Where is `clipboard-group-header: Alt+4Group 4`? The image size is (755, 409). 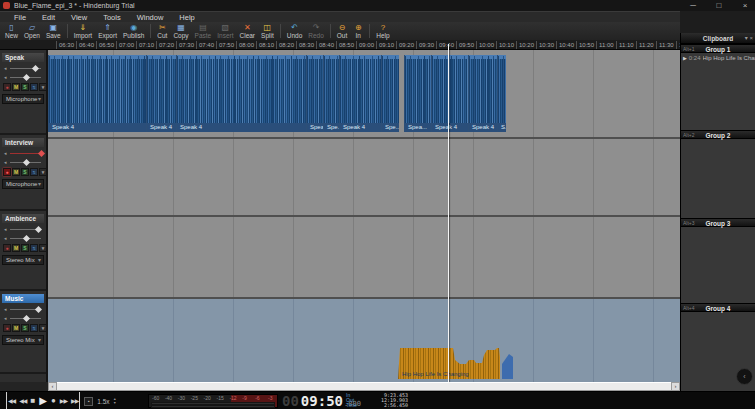
clipboard-group-header: Alt+4Group 4 is located at coordinates (718, 308).